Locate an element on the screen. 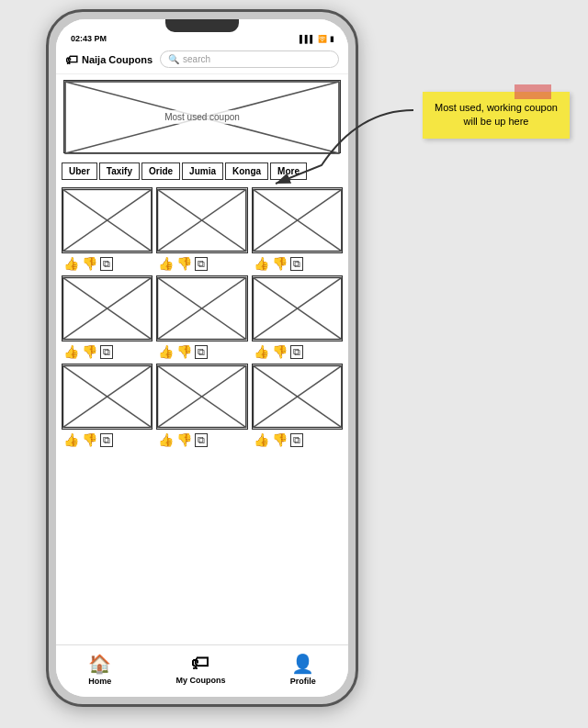 This screenshot has height=728, width=588. coupon-actions-2: 👍 👎 ⧉ is located at coordinates (202, 263).